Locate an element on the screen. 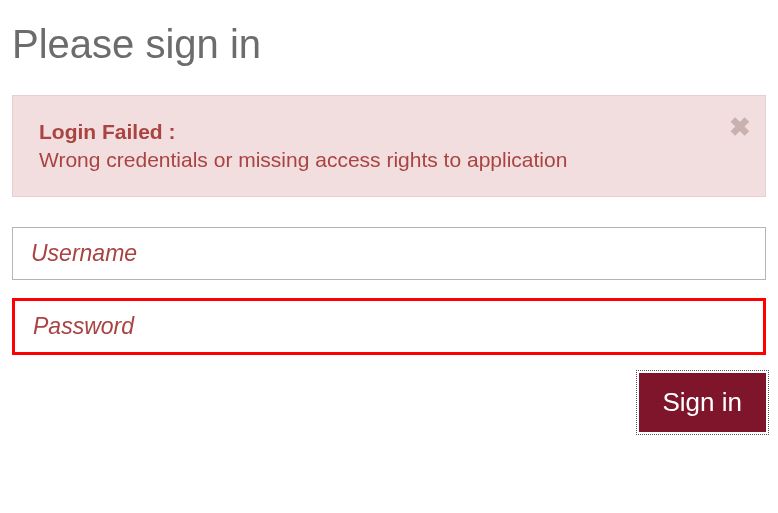 This screenshot has width=778, height=513. alert-title: Login Failed : is located at coordinates (382, 132).